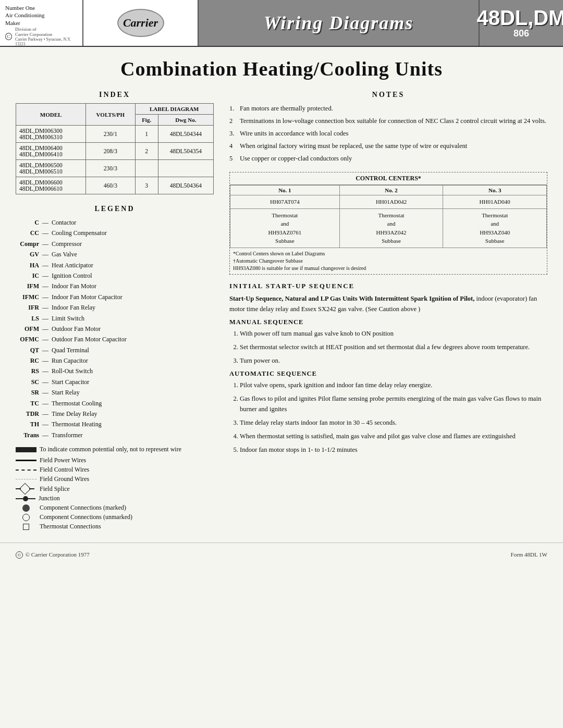  Describe the element at coordinates (53, 555) in the screenshot. I see `copyright: © © Carrier Corporation 1977` at that location.